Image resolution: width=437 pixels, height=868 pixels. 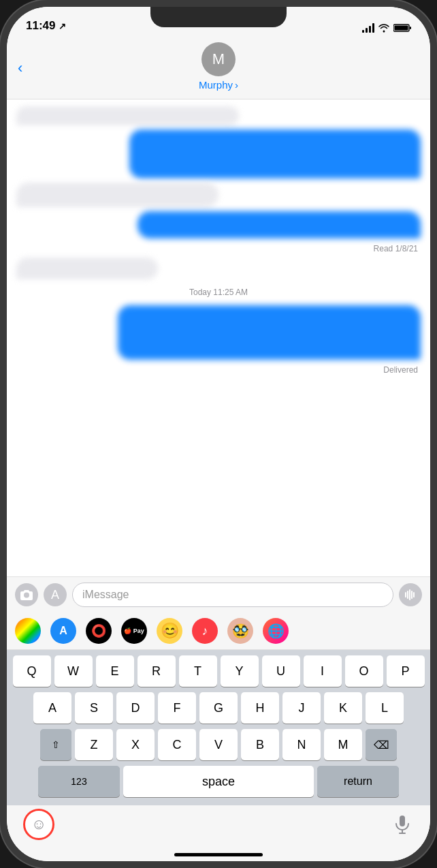 What do you see at coordinates (302, 745) in the screenshot?
I see `key-n: N` at bounding box center [302, 745].